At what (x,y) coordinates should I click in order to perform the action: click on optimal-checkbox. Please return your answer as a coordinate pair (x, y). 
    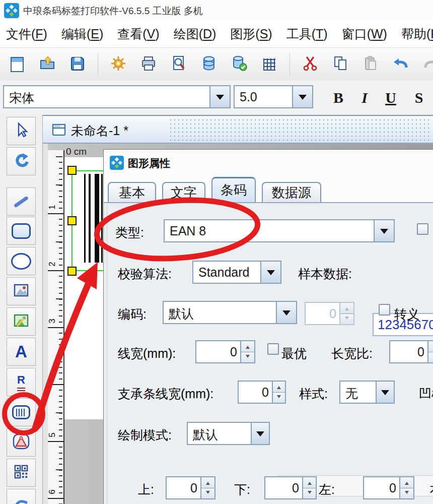
    Looking at the image, I should click on (273, 349).